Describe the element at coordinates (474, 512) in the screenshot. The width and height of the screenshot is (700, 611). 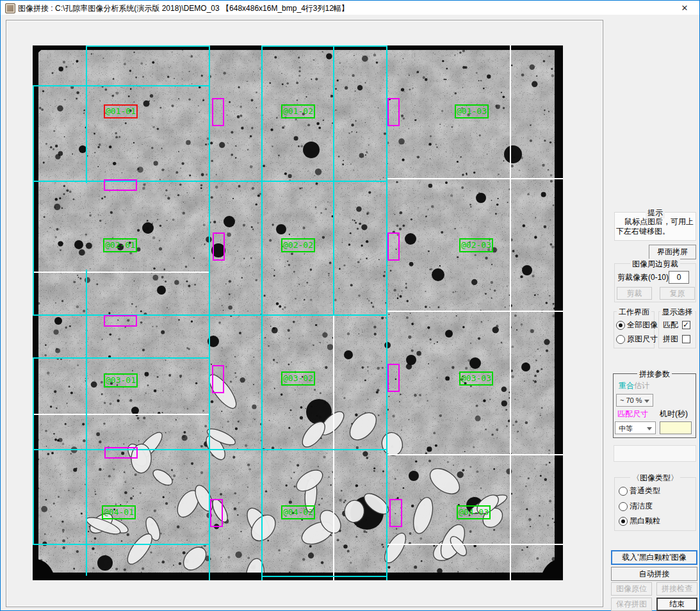
I see `tile-label: @04-03` at that location.